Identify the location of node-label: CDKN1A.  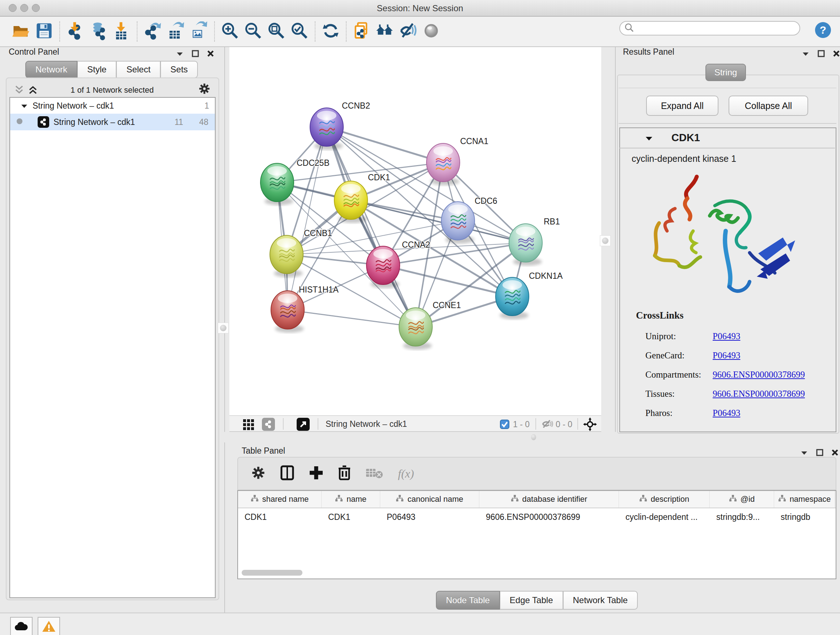
(546, 276).